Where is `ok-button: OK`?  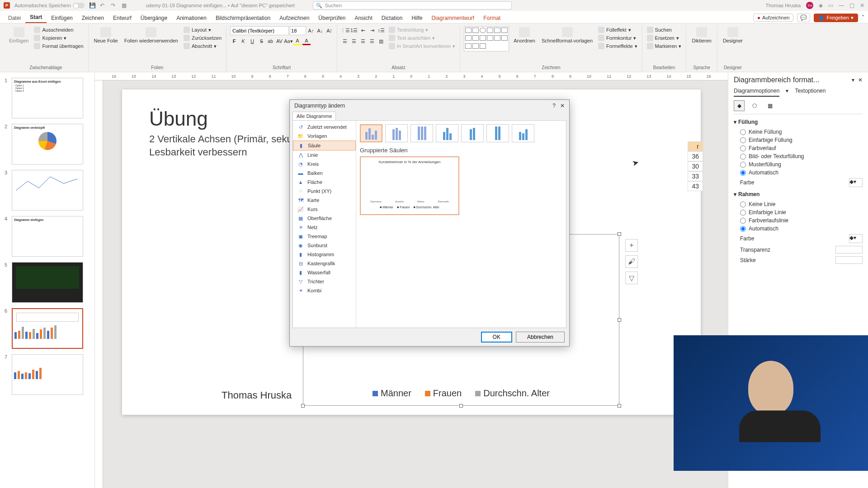 ok-button: OK is located at coordinates (496, 337).